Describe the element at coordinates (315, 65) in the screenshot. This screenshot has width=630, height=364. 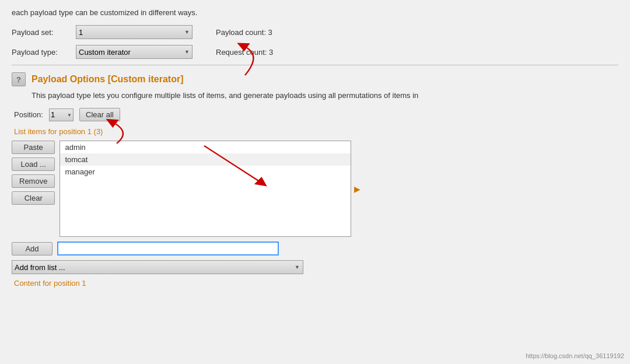
I see `divider` at that location.